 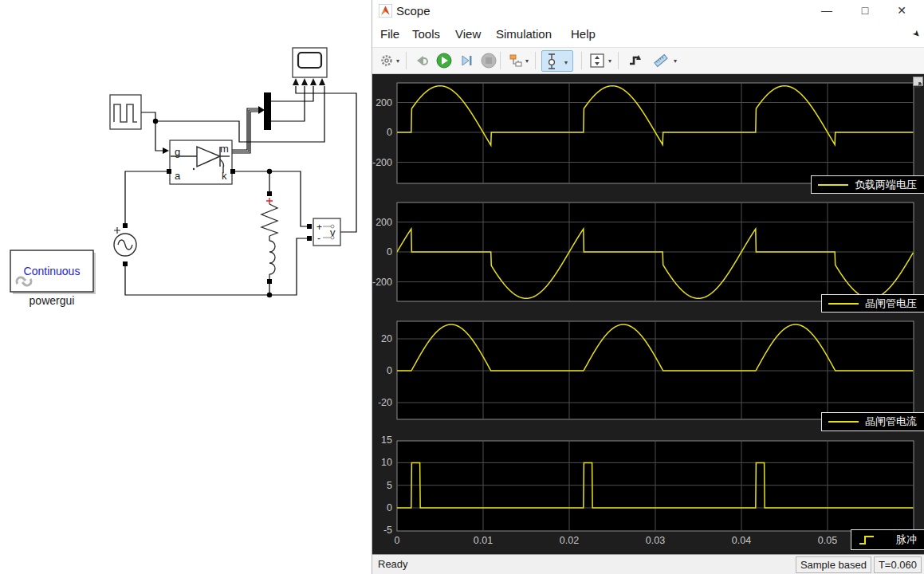 I want to click on menu-view: View, so click(x=468, y=33).